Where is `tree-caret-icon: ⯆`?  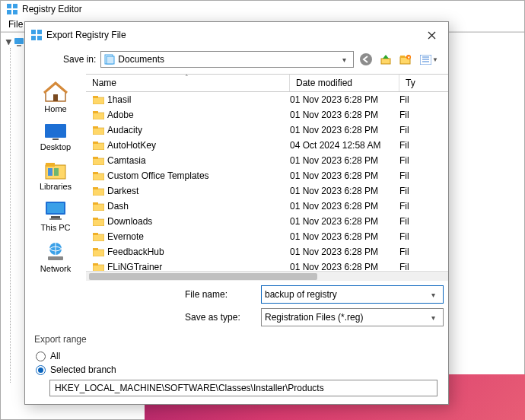
tree-caret-icon: ⯆ is located at coordinates (9, 42).